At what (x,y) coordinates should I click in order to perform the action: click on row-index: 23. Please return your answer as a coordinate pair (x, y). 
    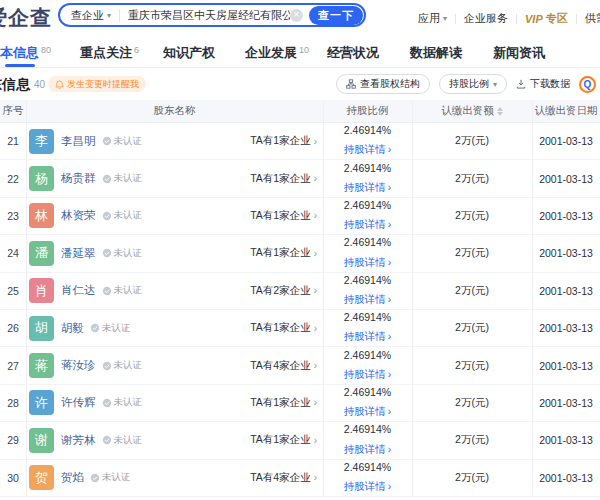
    Looking at the image, I should click on (13, 216).